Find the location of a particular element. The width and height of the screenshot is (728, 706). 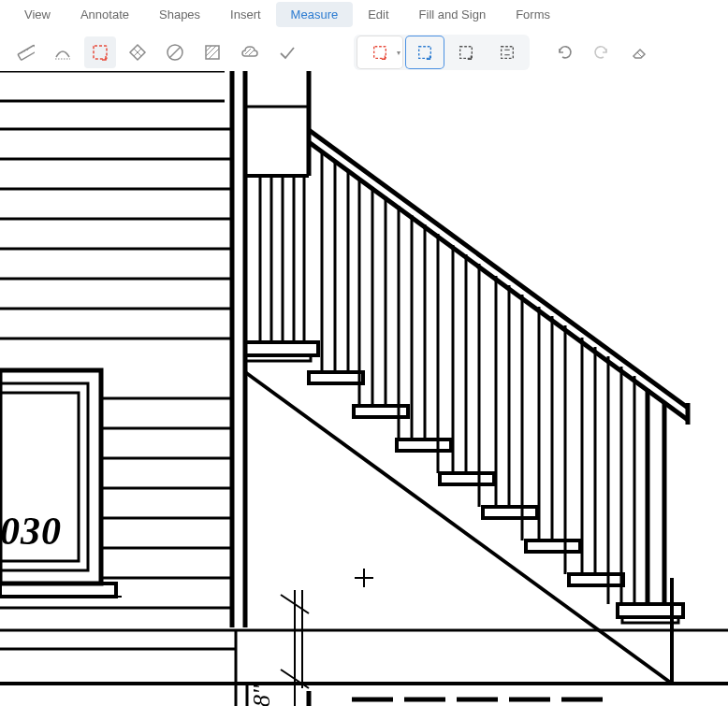

menu-measure: Measure is located at coordinates (314, 15).